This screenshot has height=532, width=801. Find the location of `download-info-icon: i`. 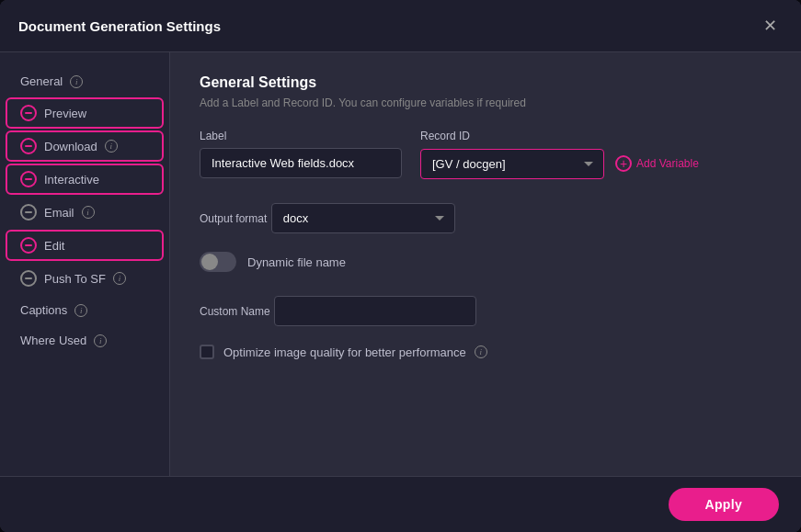

download-info-icon: i is located at coordinates (111, 146).